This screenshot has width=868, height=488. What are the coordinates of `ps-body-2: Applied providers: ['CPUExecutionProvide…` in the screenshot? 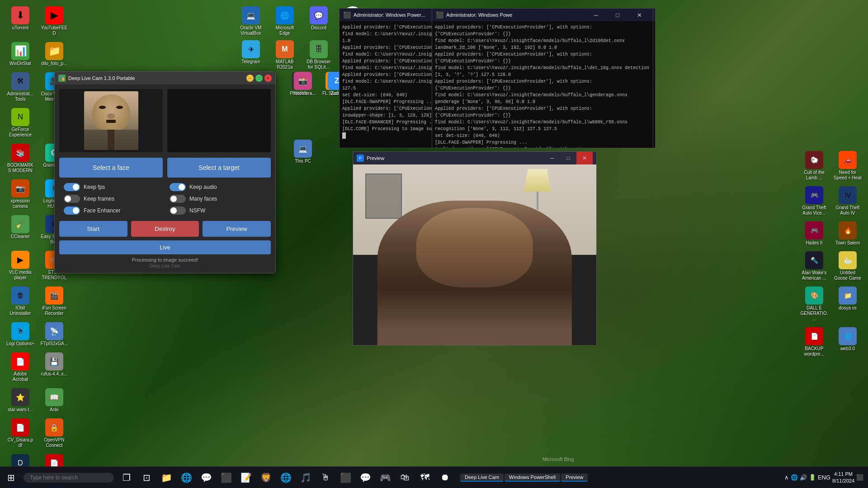 It's located at (542, 84).